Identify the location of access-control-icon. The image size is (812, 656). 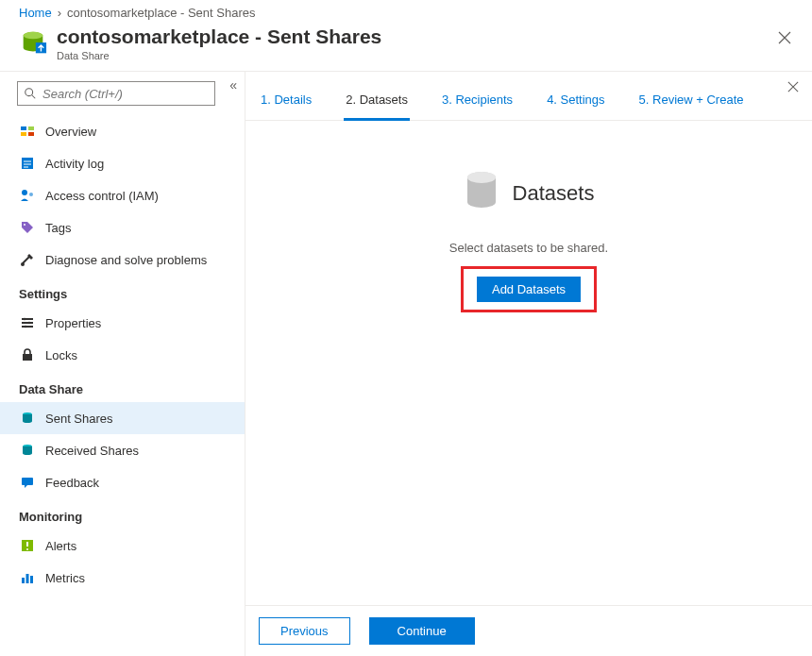
(27, 195).